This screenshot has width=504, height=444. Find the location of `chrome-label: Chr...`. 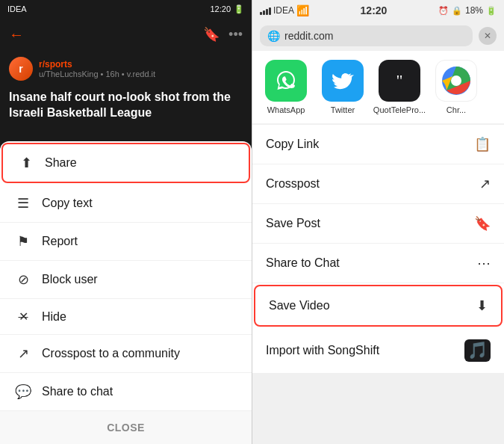

chrome-label: Chr... is located at coordinates (456, 110).